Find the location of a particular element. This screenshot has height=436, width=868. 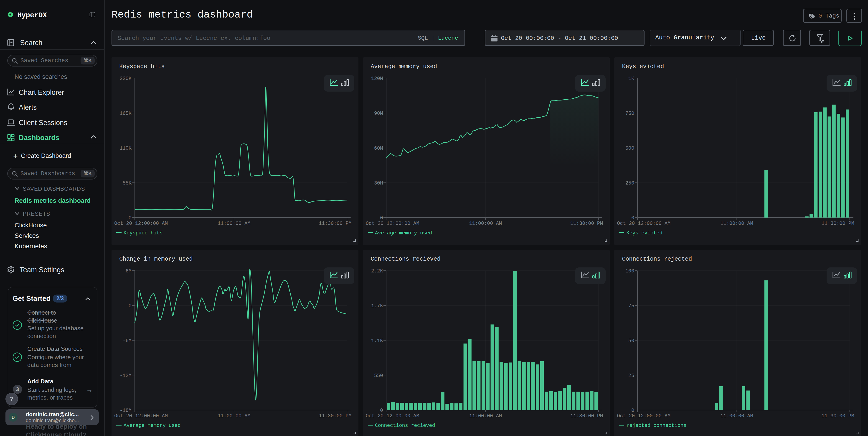

svg-text: 550 is located at coordinates (378, 376).